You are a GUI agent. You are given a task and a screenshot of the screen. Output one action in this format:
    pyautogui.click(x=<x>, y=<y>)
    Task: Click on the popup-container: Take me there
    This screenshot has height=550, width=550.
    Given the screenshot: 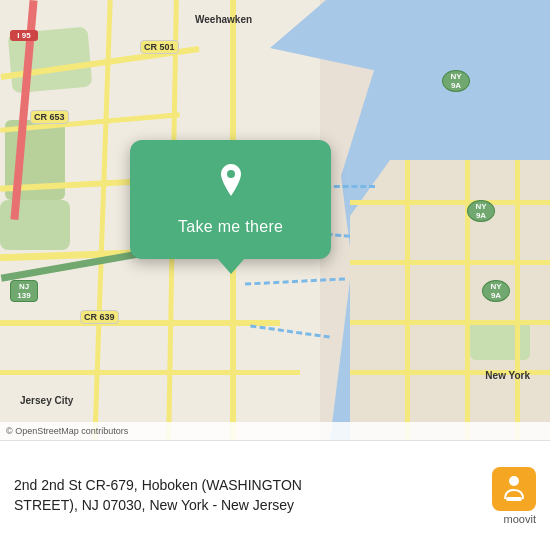 What is the action you would take?
    pyautogui.click(x=230, y=207)
    